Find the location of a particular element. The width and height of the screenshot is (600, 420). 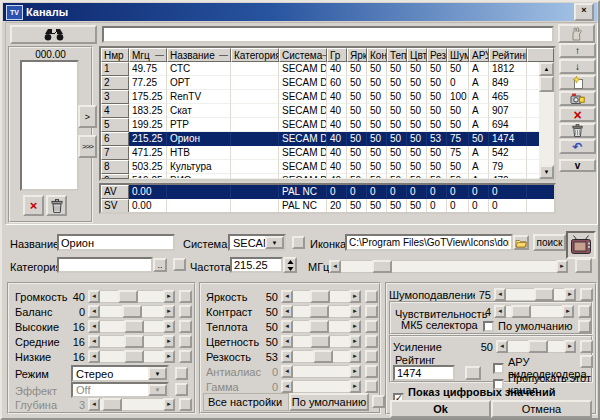

frequency-input is located at coordinates (256, 265).